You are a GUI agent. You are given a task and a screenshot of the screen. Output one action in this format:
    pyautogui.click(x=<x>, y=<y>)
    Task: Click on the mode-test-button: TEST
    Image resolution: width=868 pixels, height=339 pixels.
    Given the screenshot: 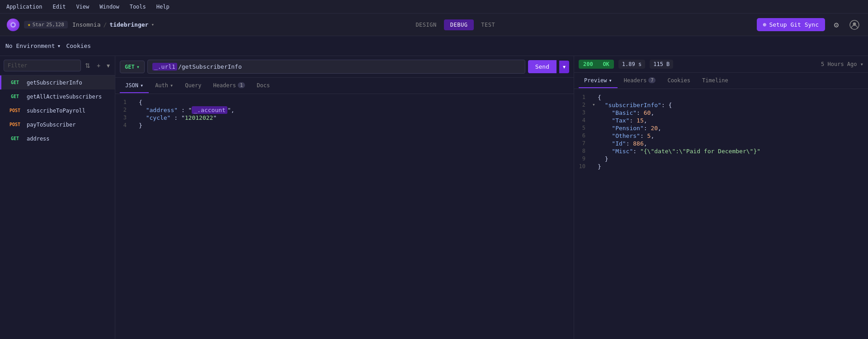 What is the action you would take?
    pyautogui.click(x=488, y=25)
    